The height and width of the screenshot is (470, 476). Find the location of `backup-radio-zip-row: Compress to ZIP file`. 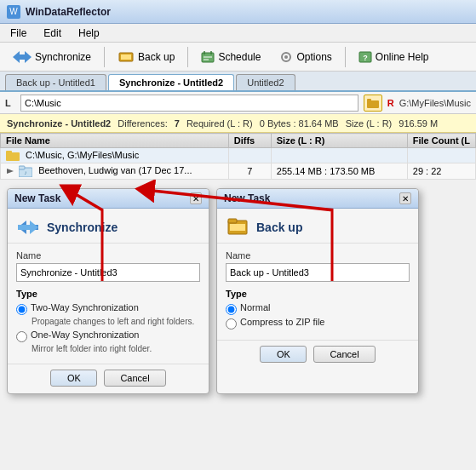

backup-radio-zip-row: Compress to ZIP file is located at coordinates (318, 324).